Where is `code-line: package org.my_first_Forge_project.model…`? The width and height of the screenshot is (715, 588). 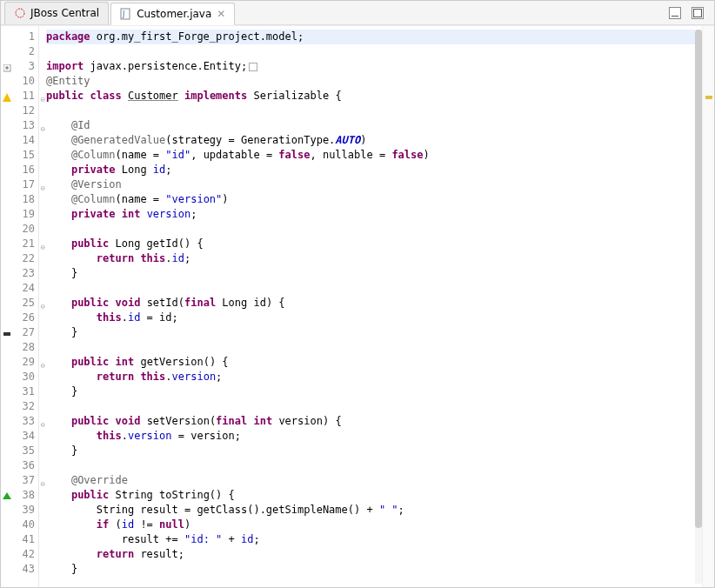
code-line: package org.my_first_Forge_project.model… is located at coordinates (374, 37).